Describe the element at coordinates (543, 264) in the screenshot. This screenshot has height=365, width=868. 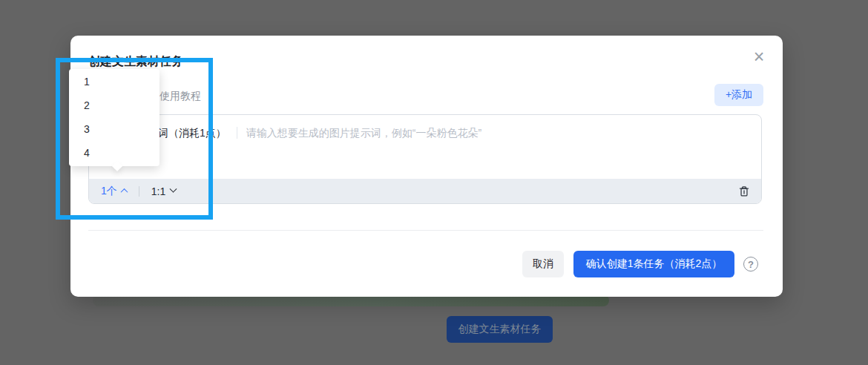
I see `cancel-button: 取消` at that location.